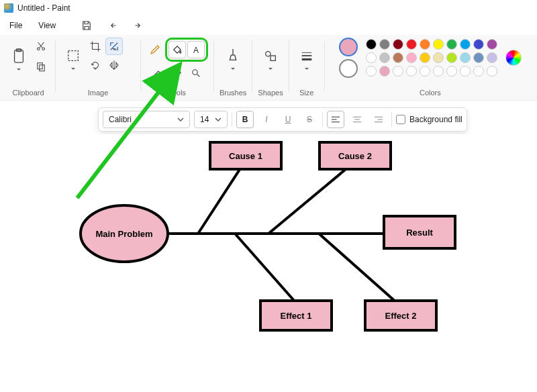 The width and height of the screenshot is (537, 392). What do you see at coordinates (115, 26) in the screenshot?
I see `undo-button` at bounding box center [115, 26].